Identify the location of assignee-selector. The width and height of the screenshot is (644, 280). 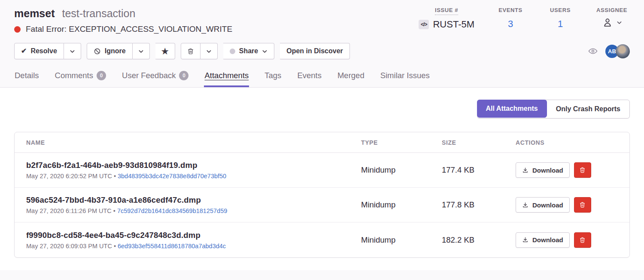
(612, 22).